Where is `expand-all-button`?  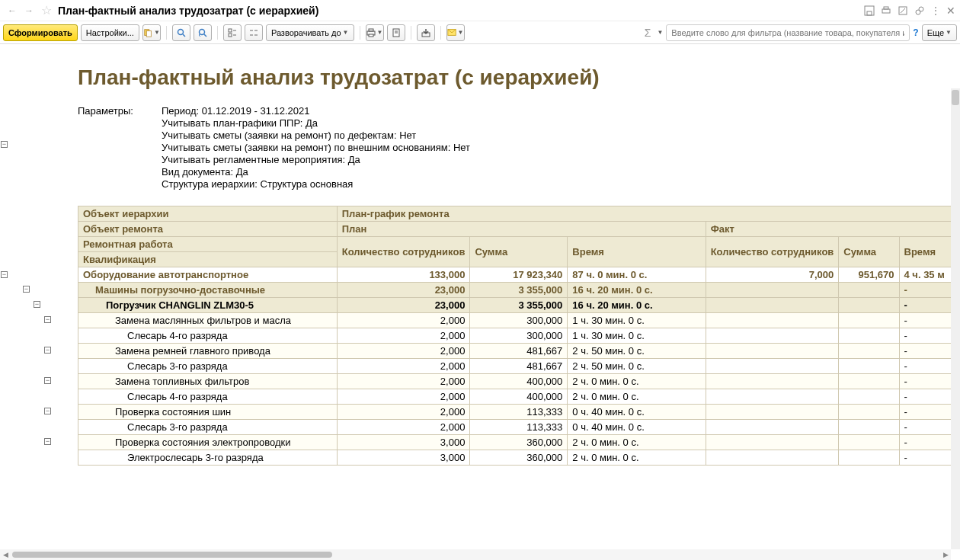
expand-all-button is located at coordinates (232, 33).